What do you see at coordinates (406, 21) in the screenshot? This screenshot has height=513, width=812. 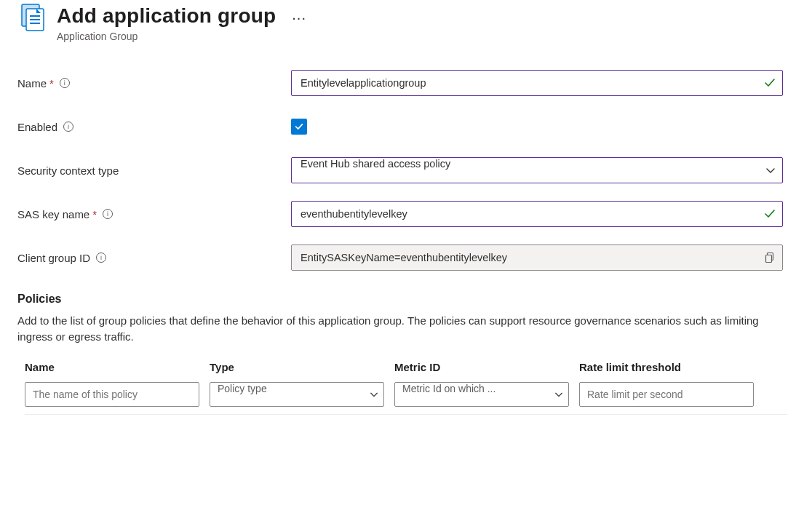 I see `page-header: Add application group Application Group …` at bounding box center [406, 21].